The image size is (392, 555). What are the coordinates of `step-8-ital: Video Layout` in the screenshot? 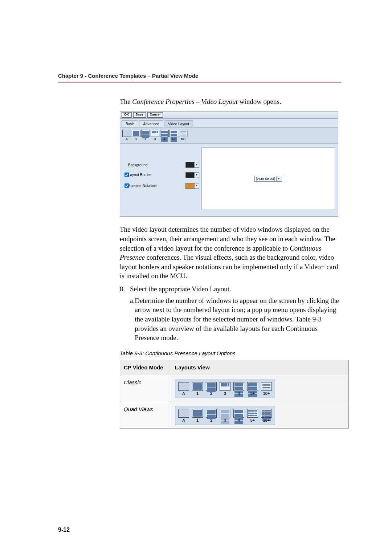 It's located at (211, 289).